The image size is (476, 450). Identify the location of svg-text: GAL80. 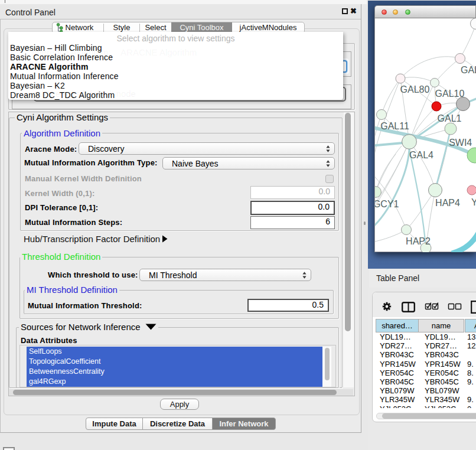
(415, 90).